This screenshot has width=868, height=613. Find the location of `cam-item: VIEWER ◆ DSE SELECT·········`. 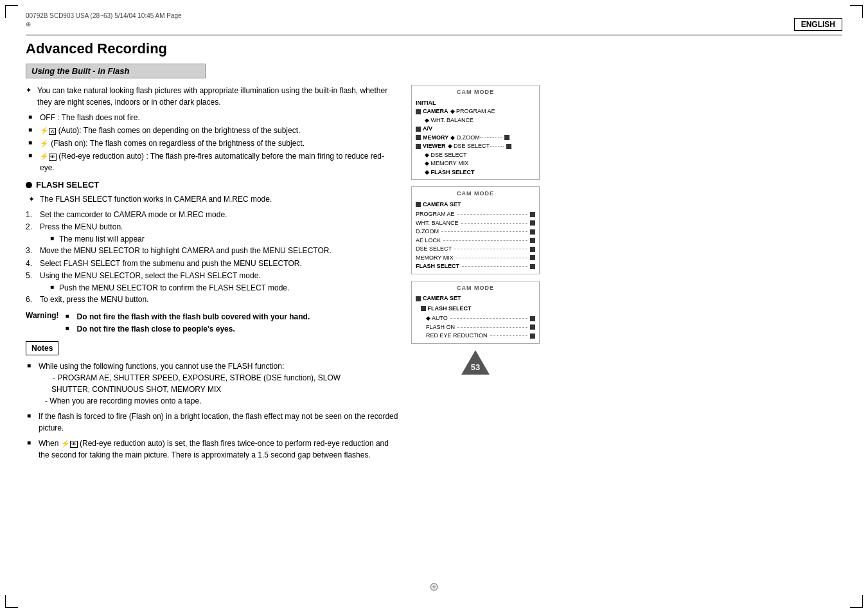

cam-item: VIEWER ◆ DSE SELECT········· is located at coordinates (475, 147).